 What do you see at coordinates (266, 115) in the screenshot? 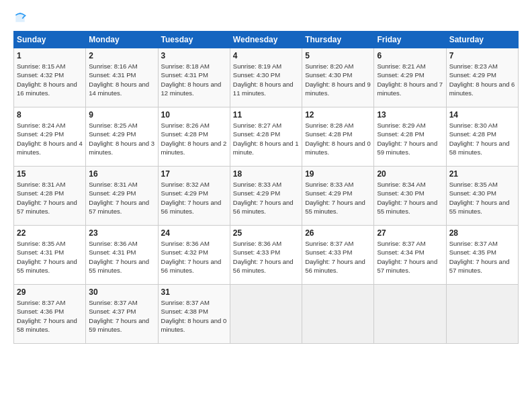
I see `day-number: 11` at bounding box center [266, 115].